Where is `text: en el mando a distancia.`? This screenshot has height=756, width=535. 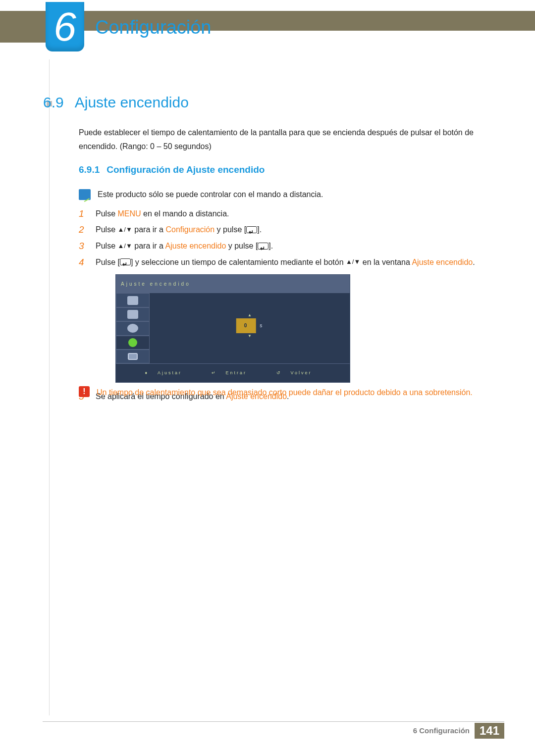
text: en el mando a distancia. is located at coordinates (185, 214).